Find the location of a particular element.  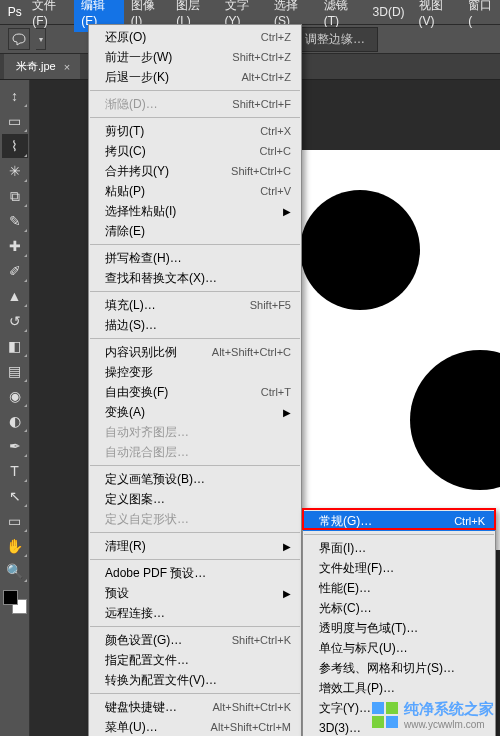

shape-tool: ▭ is located at coordinates (15, 521).